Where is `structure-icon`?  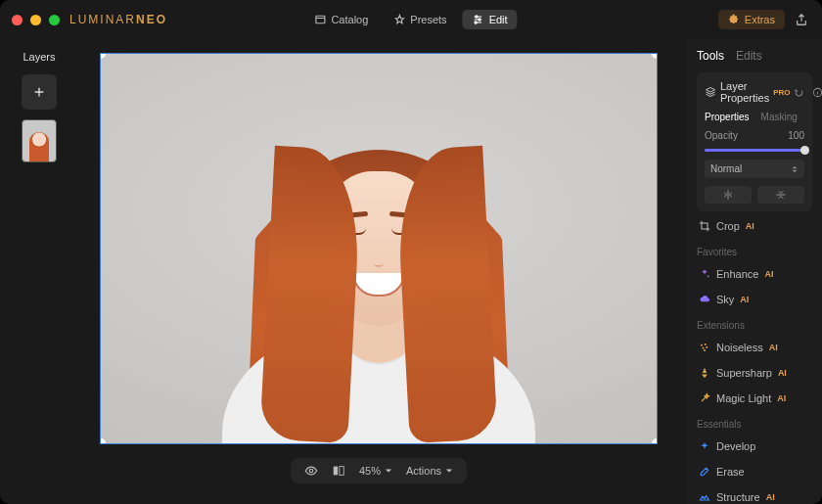 structure-icon is located at coordinates (705, 497).